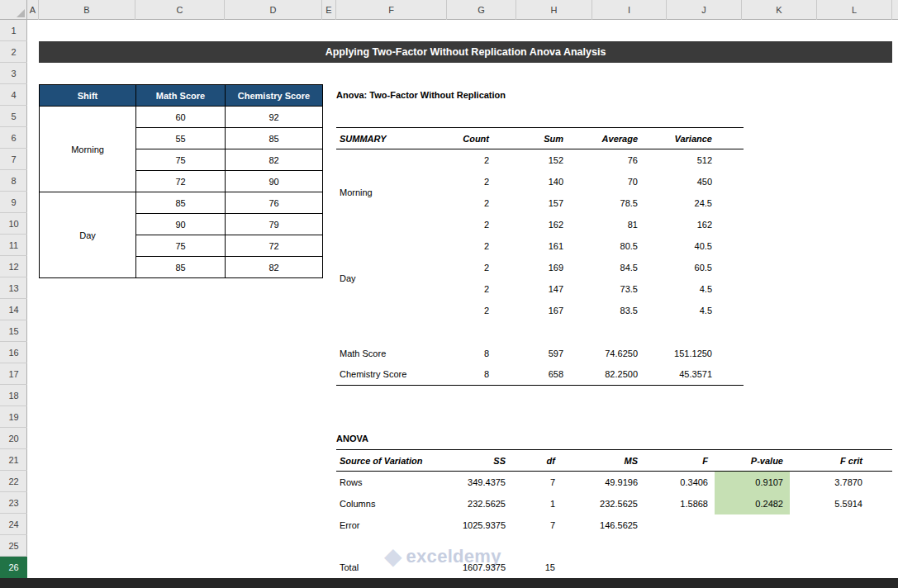  What do you see at coordinates (679, 461) in the screenshot?
I see `anova-header-f: F` at bounding box center [679, 461].